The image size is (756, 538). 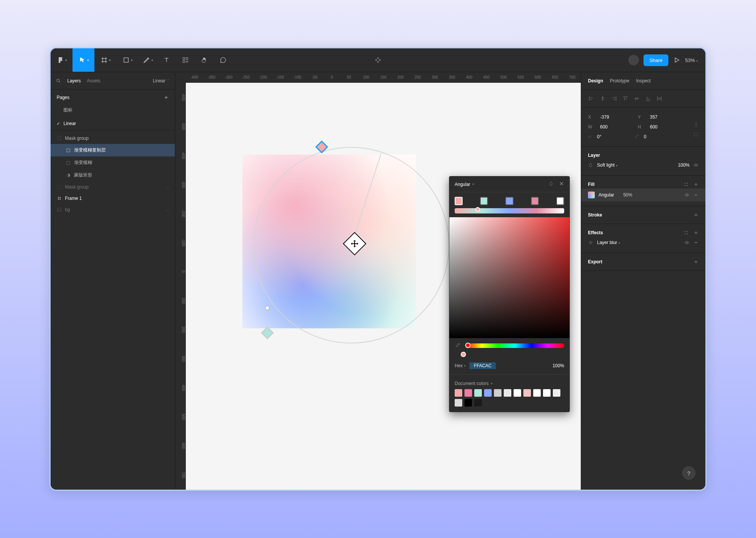 What do you see at coordinates (551, 184) in the screenshot?
I see `blend-mode-icon` at bounding box center [551, 184].